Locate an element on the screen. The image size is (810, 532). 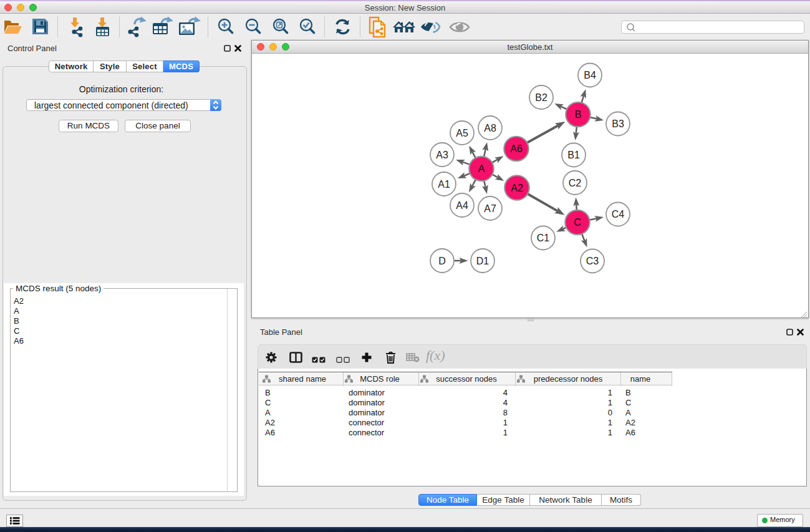
svg-text: B is located at coordinates (579, 115).